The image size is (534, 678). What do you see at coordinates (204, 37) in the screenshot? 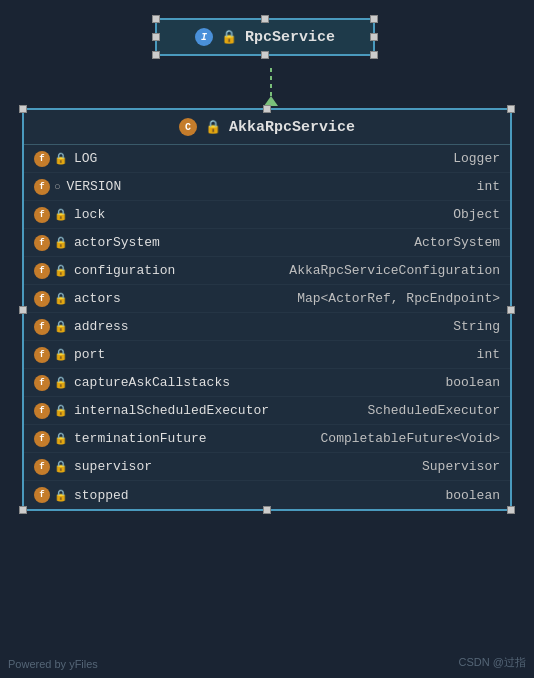
I see `interface-icon: I` at bounding box center [204, 37].